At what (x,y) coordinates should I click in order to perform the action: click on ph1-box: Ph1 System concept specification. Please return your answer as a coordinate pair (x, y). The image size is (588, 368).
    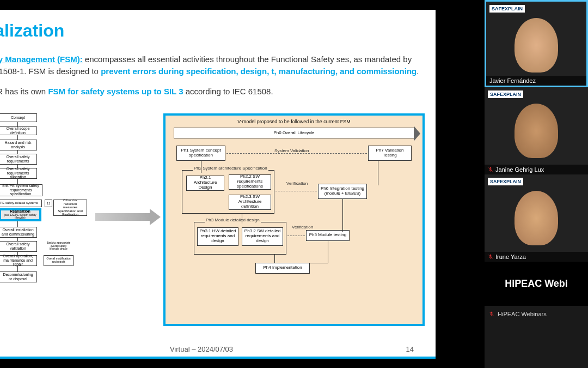
    Looking at the image, I should click on (201, 153).